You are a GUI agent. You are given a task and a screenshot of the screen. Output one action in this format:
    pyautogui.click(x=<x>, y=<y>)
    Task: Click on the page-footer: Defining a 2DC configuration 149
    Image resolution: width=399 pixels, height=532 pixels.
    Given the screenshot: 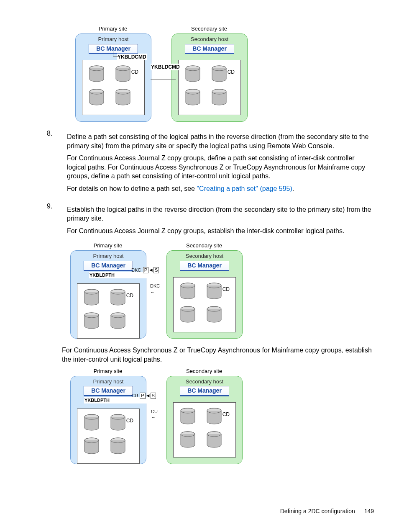 What is the action you would take?
    pyautogui.click(x=327, y=511)
    